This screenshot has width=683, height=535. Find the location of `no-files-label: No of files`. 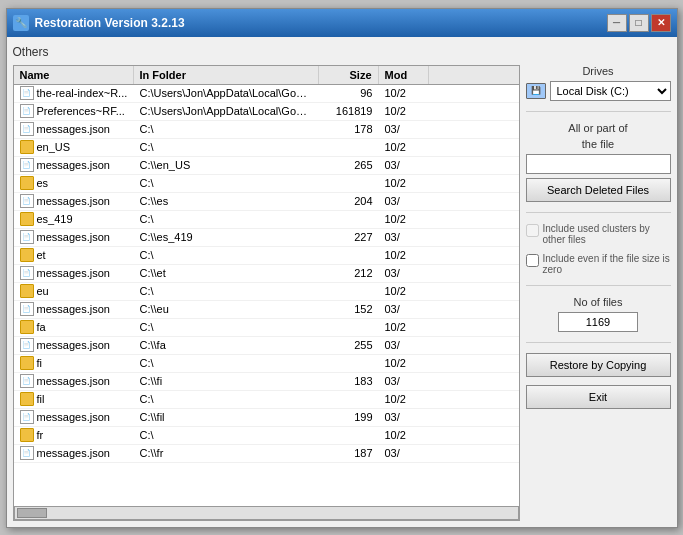

no-files-label: No of files is located at coordinates (598, 302).